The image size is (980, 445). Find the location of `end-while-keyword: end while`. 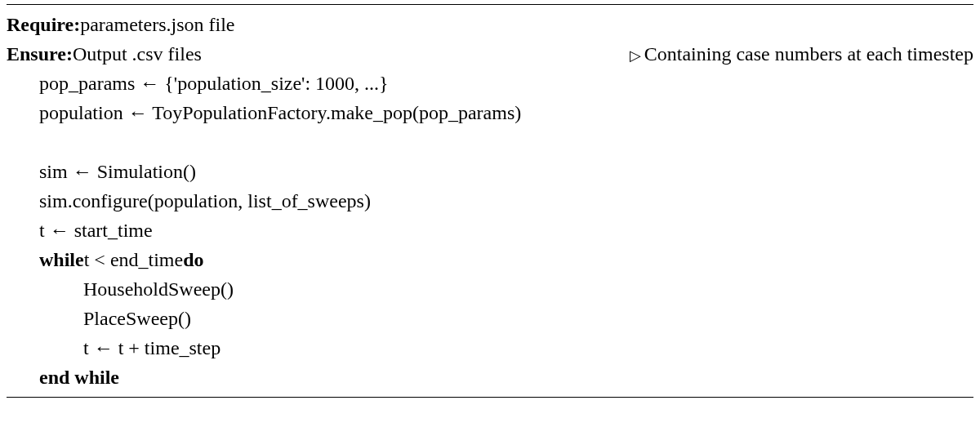

end-while-keyword: end while is located at coordinates (79, 377).